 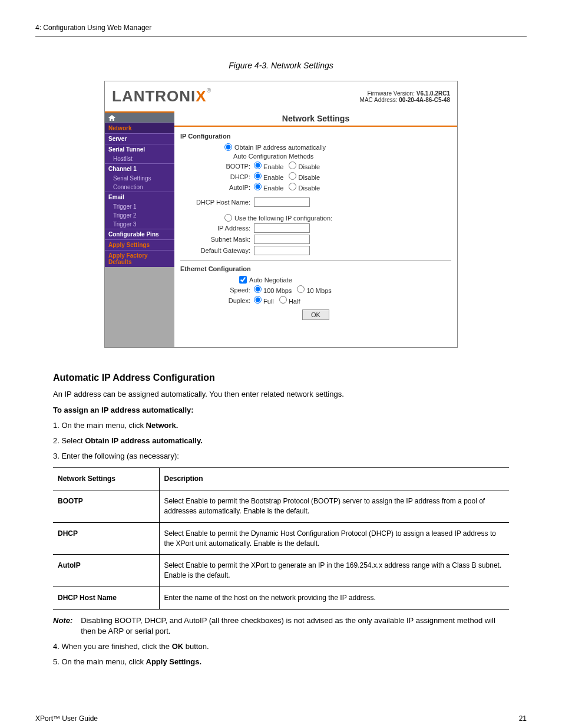 What do you see at coordinates (282, 239) in the screenshot?
I see `subnet-input` at bounding box center [282, 239].